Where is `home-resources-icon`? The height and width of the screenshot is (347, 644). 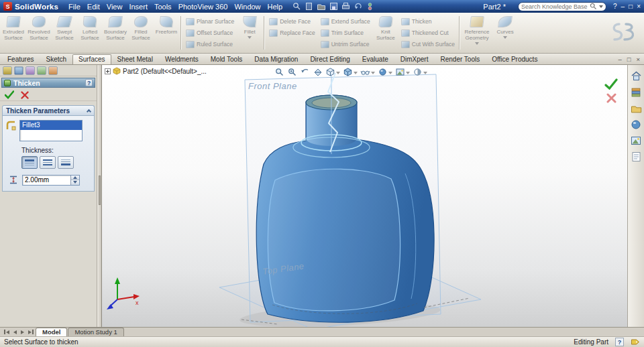
home-resources-icon is located at coordinates (636, 76).